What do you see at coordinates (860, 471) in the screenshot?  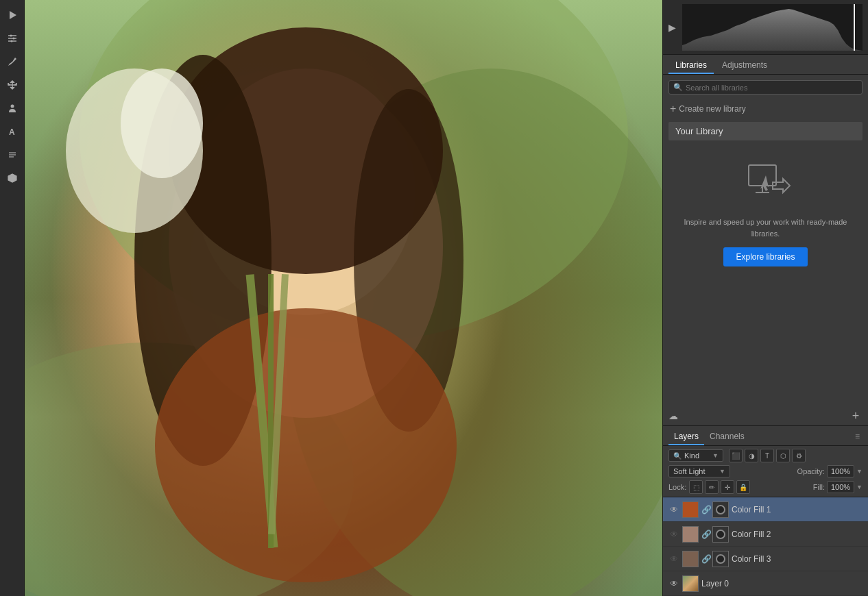 I see `opacity-arrow-icon: ▼` at bounding box center [860, 471].